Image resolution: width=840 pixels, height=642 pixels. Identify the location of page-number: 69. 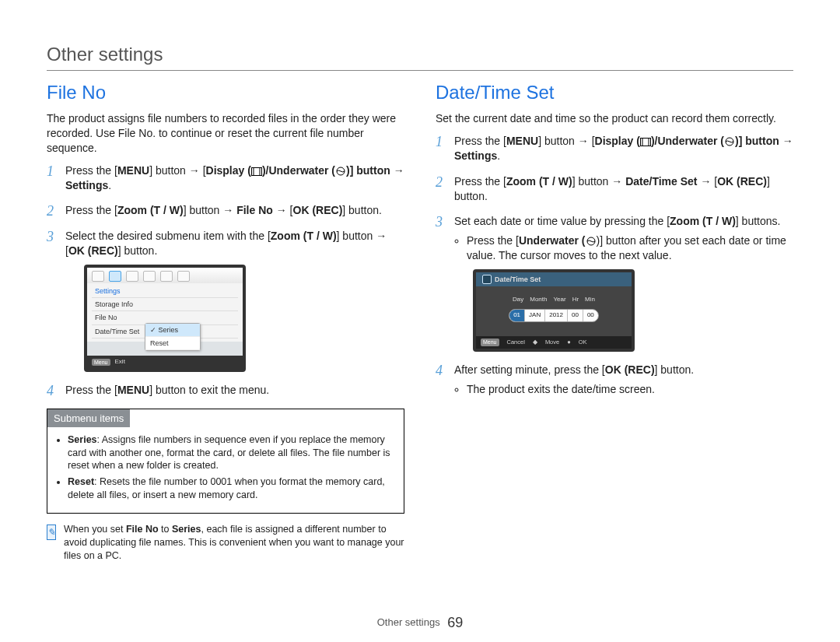
(455, 623).